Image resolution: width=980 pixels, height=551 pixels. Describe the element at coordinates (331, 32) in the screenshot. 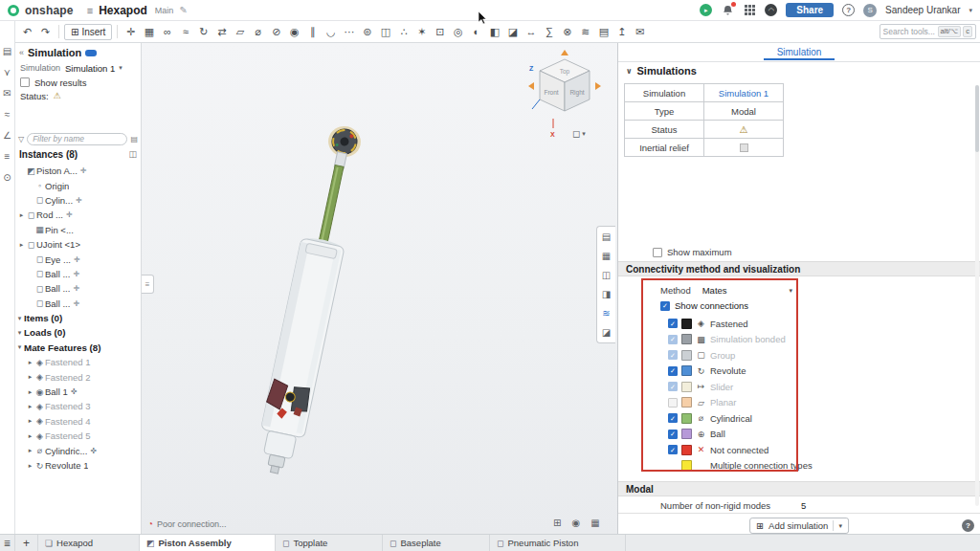

I see `tangent-mate-icon: ◡` at that location.